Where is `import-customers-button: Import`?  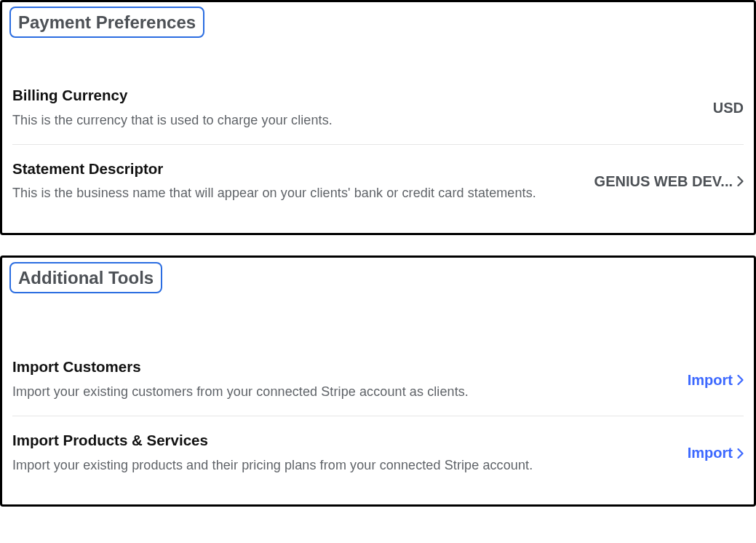 import-customers-button: Import is located at coordinates (716, 380).